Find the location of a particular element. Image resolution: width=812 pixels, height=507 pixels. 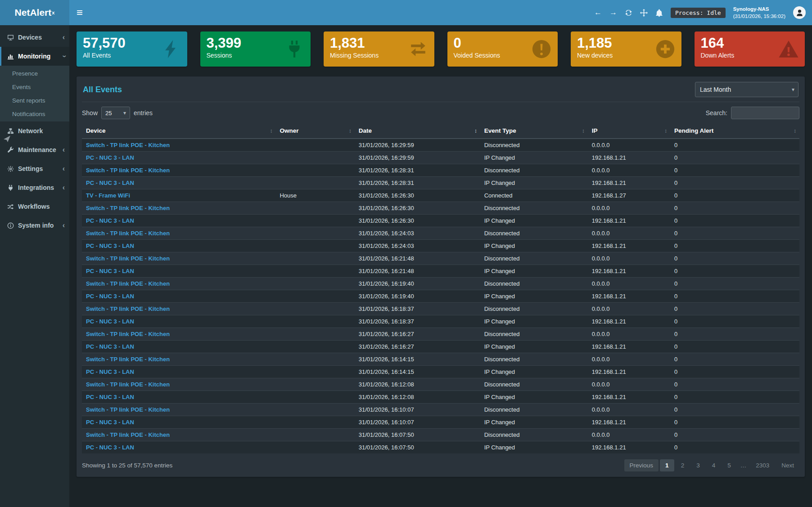

pagination-page-3: 3 is located at coordinates (698, 465).